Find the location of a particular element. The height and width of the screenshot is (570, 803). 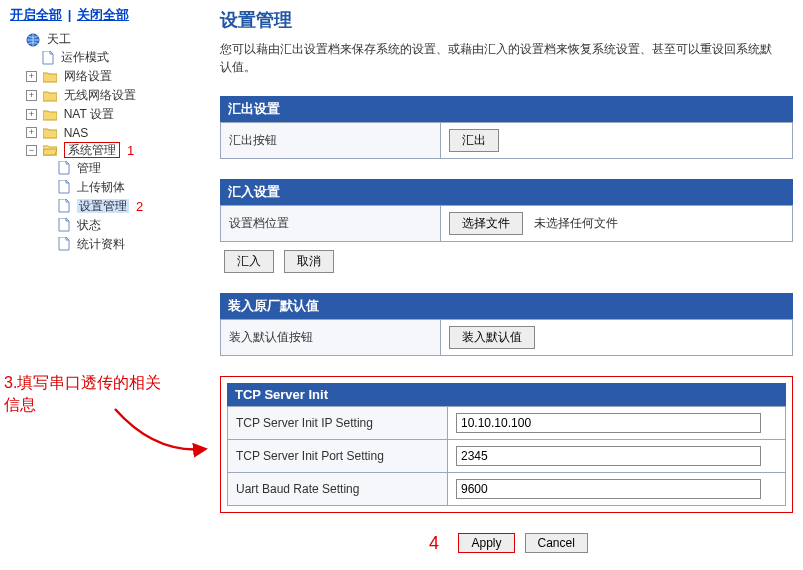

footer-buttons: 4 Apply Cancel is located at coordinates (506, 540).